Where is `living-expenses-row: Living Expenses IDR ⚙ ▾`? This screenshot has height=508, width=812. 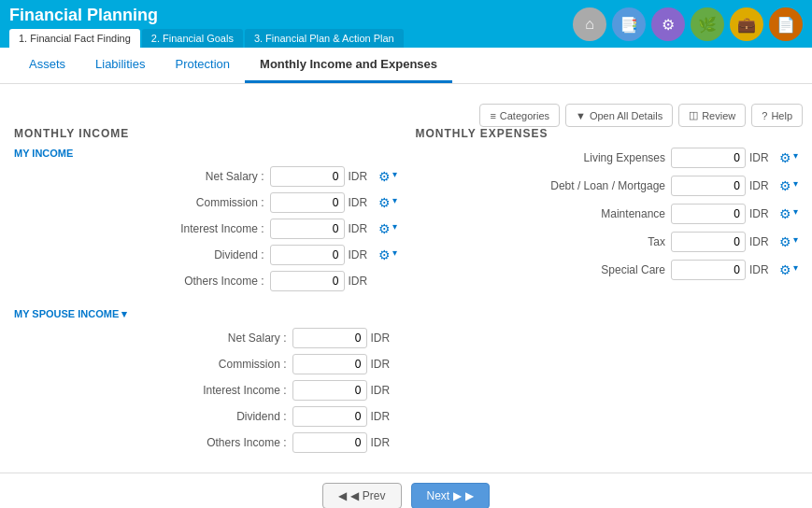
living-expenses-row: Living Expenses IDR ⚙ ▾ is located at coordinates (607, 158).